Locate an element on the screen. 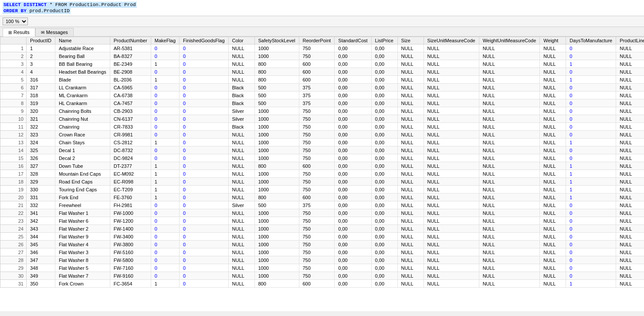 This screenshot has height=316, width=644. table-row: 5 316 Blade BL-2036 1 0 NULL 800 600 0,0… is located at coordinates (322, 80).